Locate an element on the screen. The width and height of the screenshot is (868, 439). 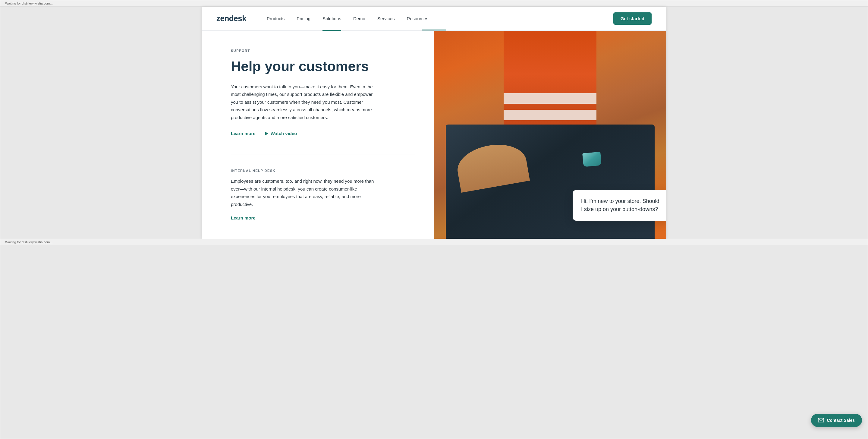
nav-item-demo: Demo is located at coordinates (359, 19).